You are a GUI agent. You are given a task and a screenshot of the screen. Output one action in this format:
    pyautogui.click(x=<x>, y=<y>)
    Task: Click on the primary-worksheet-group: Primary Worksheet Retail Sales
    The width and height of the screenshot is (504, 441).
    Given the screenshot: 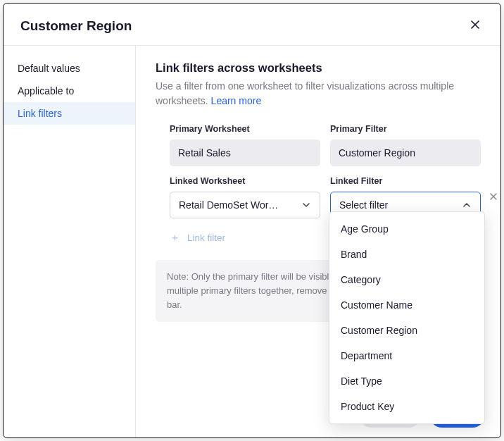 What is the action you would take?
    pyautogui.click(x=245, y=145)
    